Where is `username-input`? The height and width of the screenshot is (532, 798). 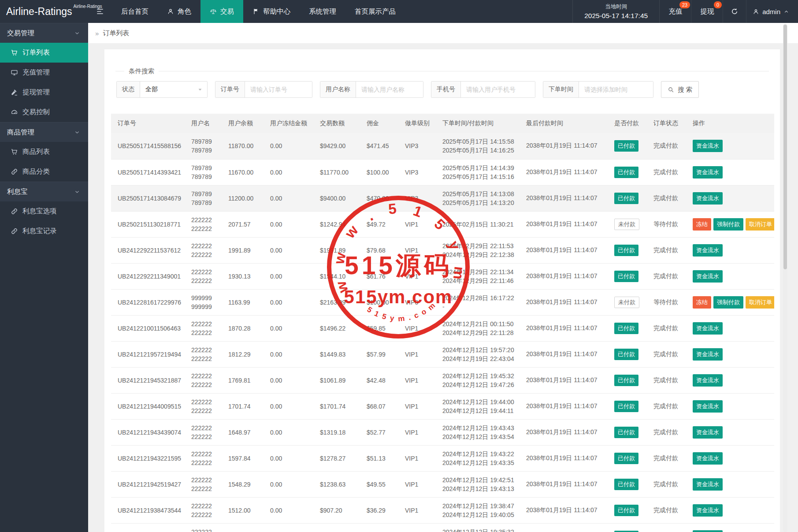
username-input is located at coordinates (390, 89).